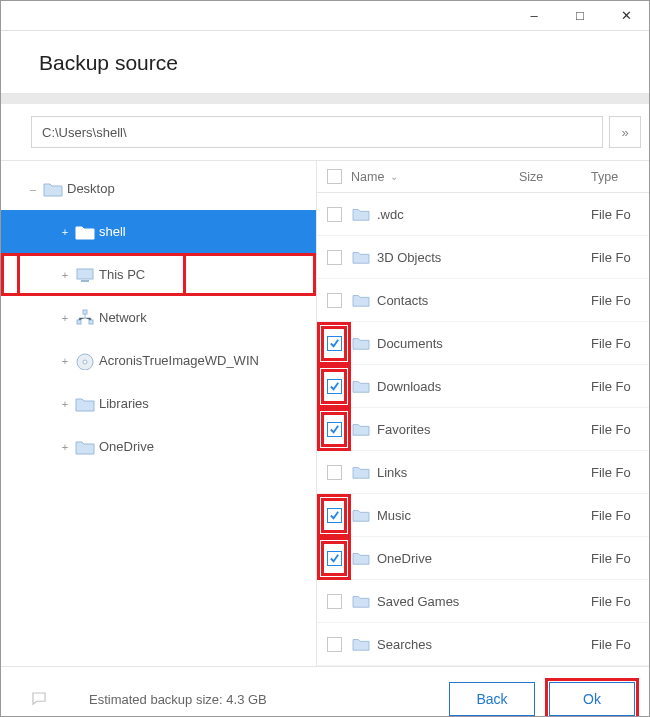 This screenshot has width=650, height=717. What do you see at coordinates (483, 644) in the screenshot?
I see `list-row: SearchesFile Fo` at bounding box center [483, 644].